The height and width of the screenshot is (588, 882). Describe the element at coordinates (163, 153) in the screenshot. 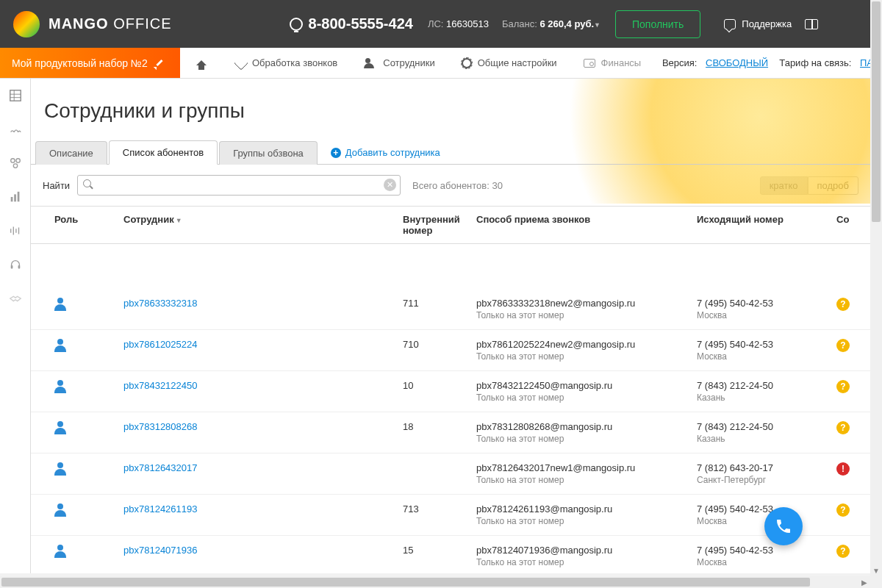

I see `tab-subscribers-list: Список абонентов` at that location.